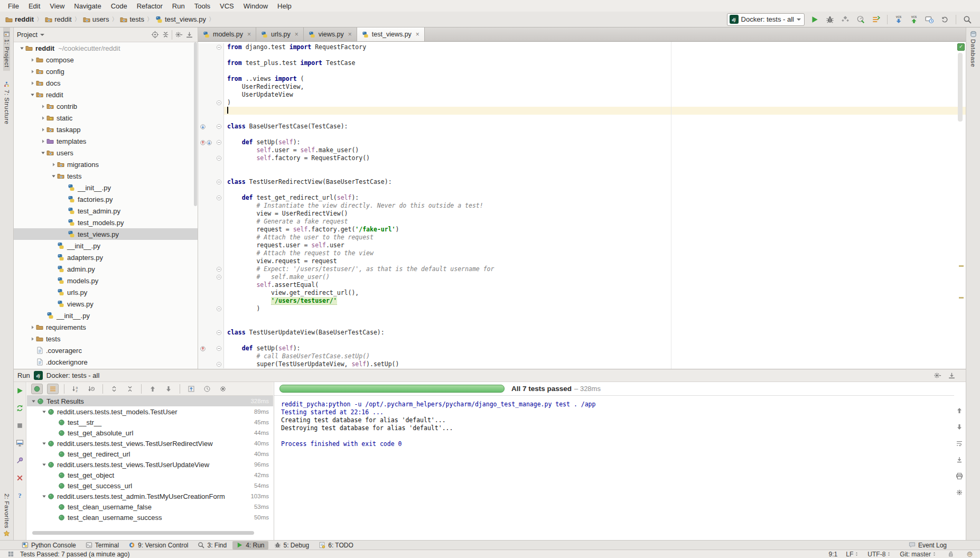 Image resolution: width=980 pixels, height=558 pixels. I want to click on tree-item-views-py: views.py, so click(106, 304).